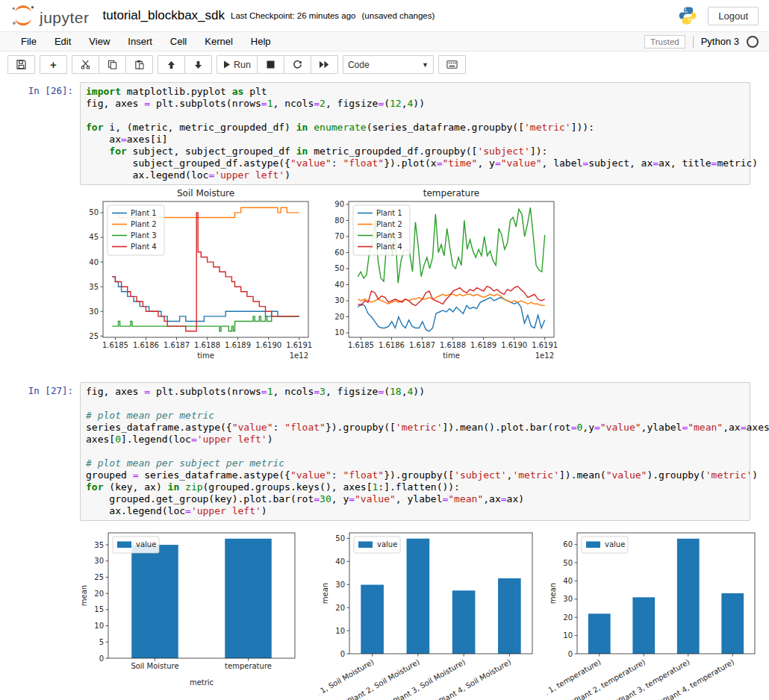 This screenshot has width=769, height=700. I want to click on insert-cell-button: +, so click(54, 64).